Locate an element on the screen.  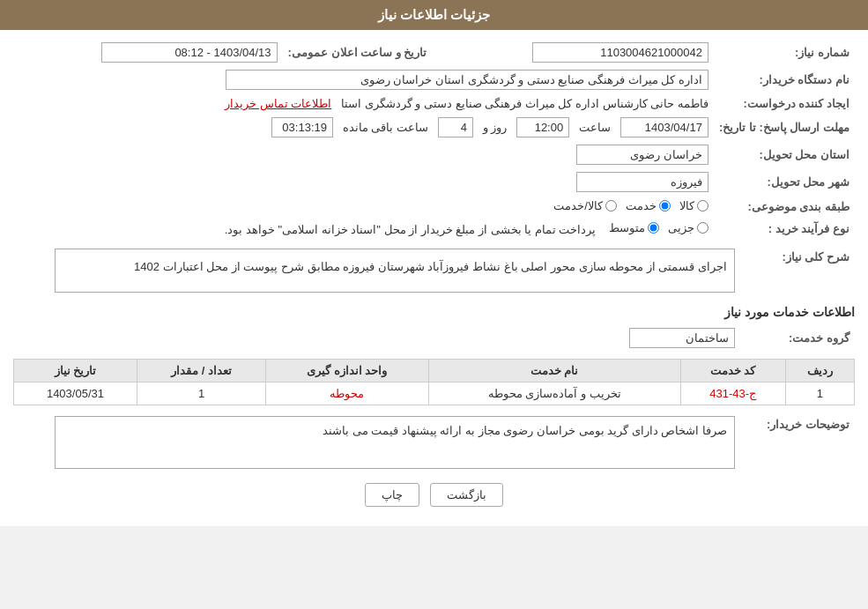
buyer-org-value: اداره کل میراث فرهنگی صنایع دستی و گردشگ… is located at coordinates (363, 79).